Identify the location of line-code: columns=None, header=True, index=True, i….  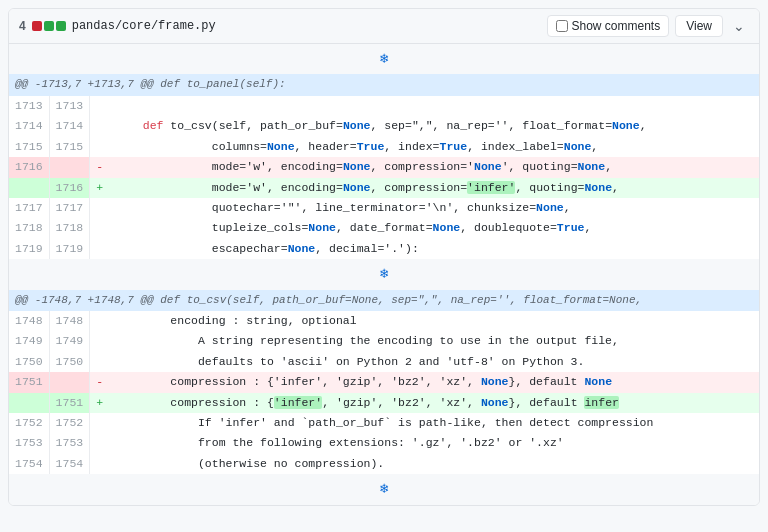
(434, 147).